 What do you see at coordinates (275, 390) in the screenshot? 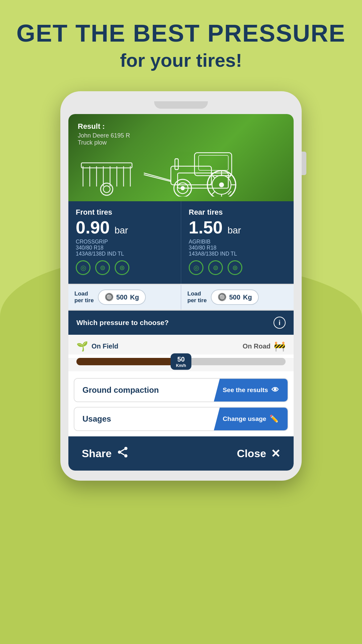
I see `eye-icon: 👁` at bounding box center [275, 390].